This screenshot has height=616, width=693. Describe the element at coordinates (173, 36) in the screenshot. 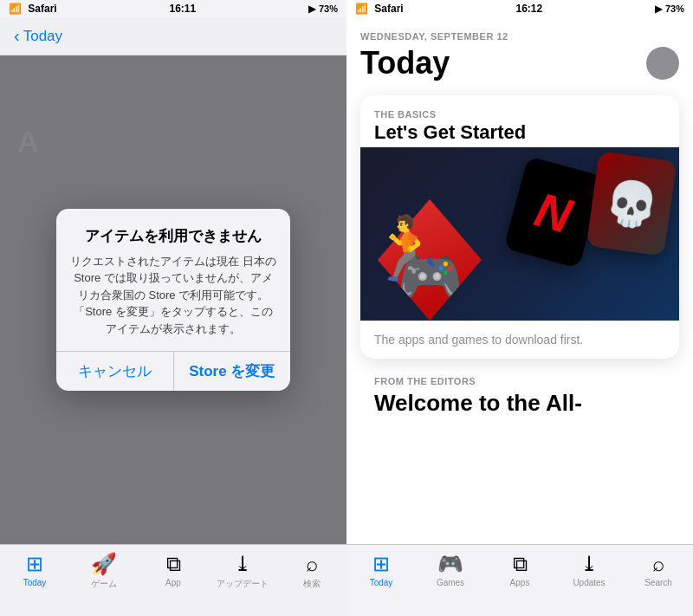

I see `left-nav-bar: ‹ Today` at that location.